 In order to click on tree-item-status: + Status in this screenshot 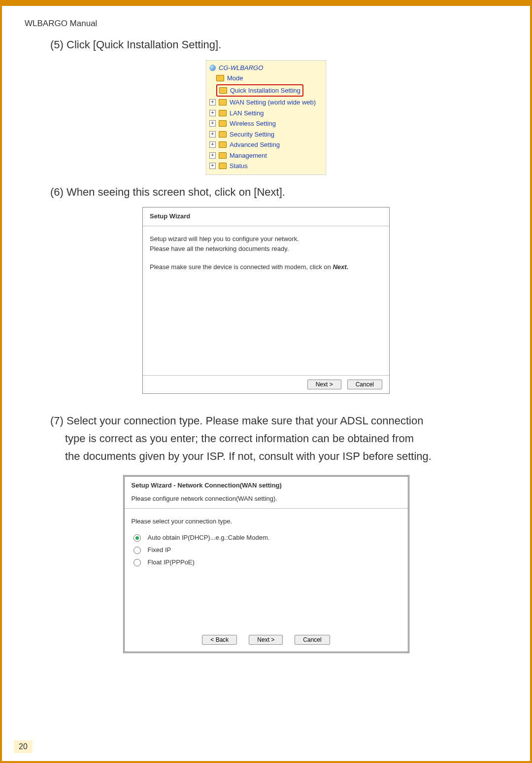, I will do `click(266, 166)`.